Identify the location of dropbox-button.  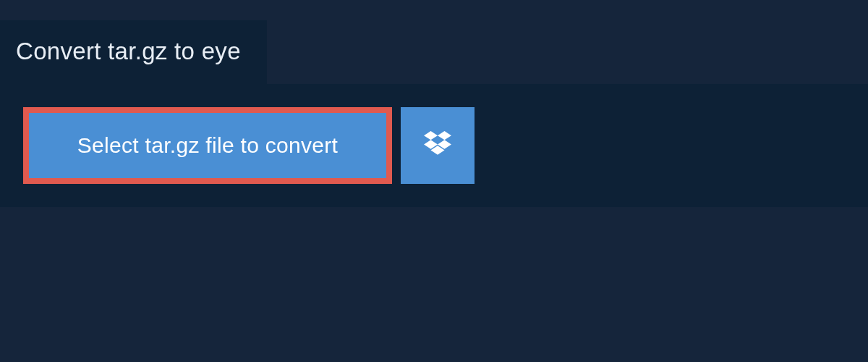
(438, 146).